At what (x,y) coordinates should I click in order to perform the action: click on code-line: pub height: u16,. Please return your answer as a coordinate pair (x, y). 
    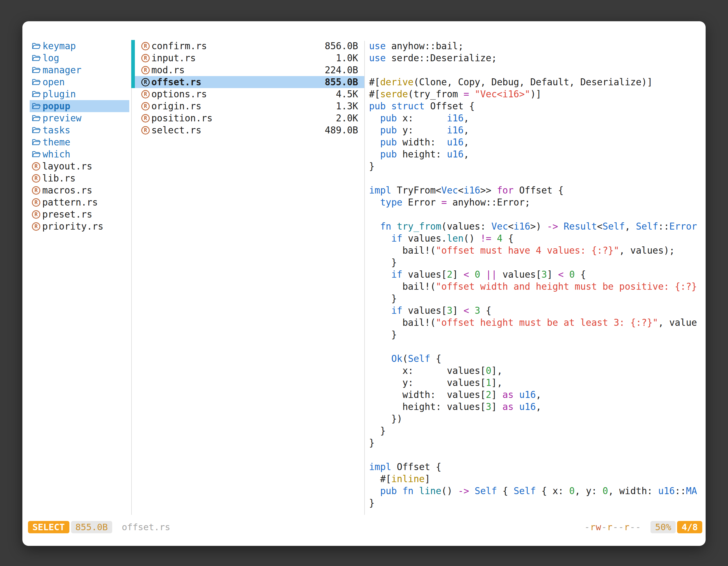
    Looking at the image, I should click on (537, 154).